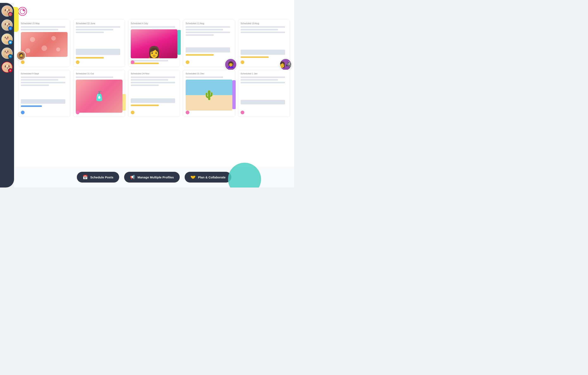  What do you see at coordinates (10, 14) in the screenshot?
I see `instagram-badge` at bounding box center [10, 14].